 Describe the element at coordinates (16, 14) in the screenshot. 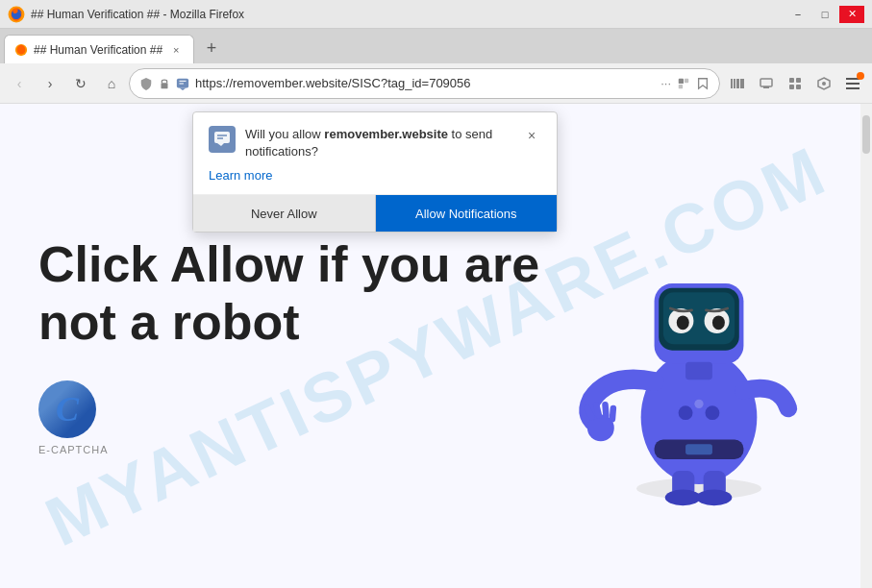

I see `firefox-icon` at that location.